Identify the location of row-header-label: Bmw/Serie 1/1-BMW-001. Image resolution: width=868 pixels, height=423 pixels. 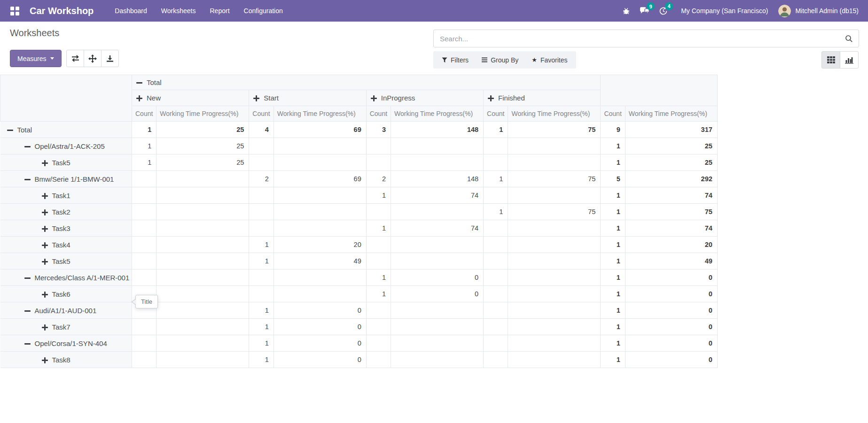
(74, 179).